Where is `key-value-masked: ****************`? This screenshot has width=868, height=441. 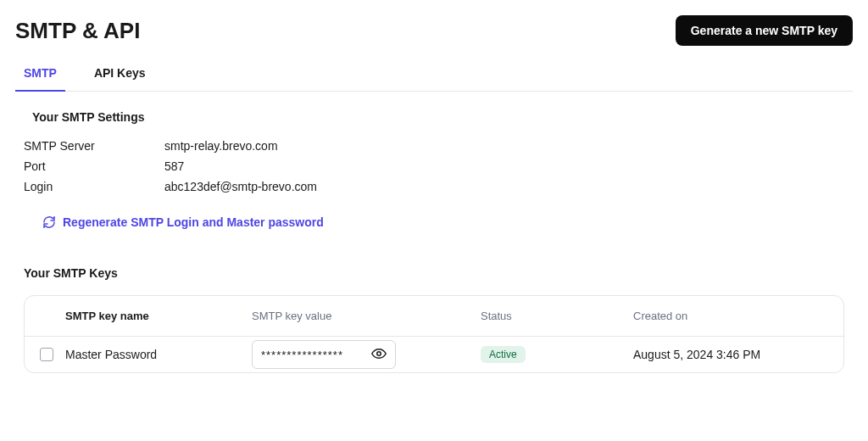 key-value-masked: **************** is located at coordinates (302, 354).